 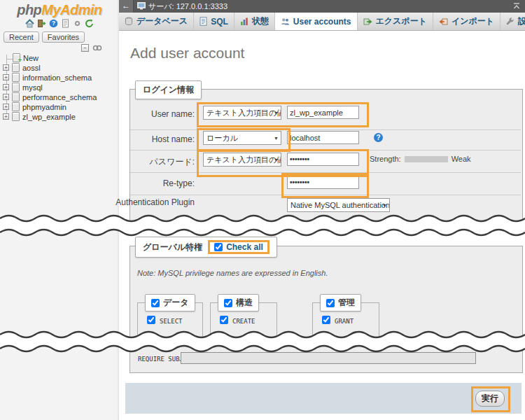 What do you see at coordinates (157, 21) in the screenshot?
I see `tab-databases: データベース` at bounding box center [157, 21].